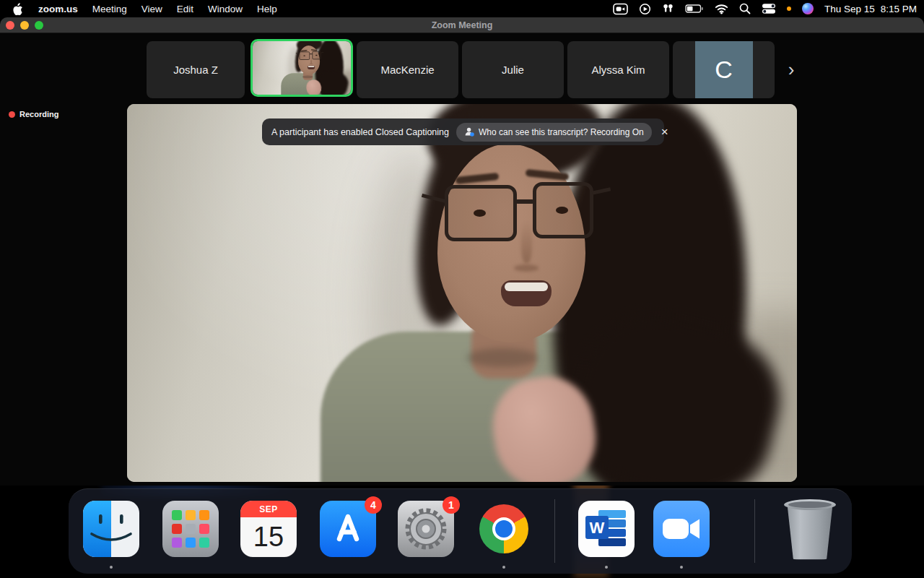  Describe the element at coordinates (791, 70) in the screenshot. I see `filmstrip-next-chevron-icon: ›` at that location.